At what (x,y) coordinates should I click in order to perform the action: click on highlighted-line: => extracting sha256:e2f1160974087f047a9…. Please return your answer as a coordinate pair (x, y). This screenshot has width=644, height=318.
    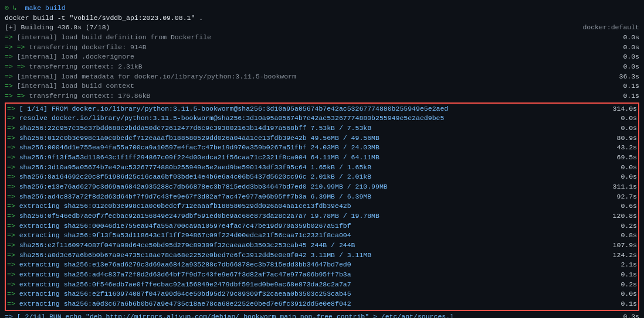
    Looking at the image, I should click on (322, 294).